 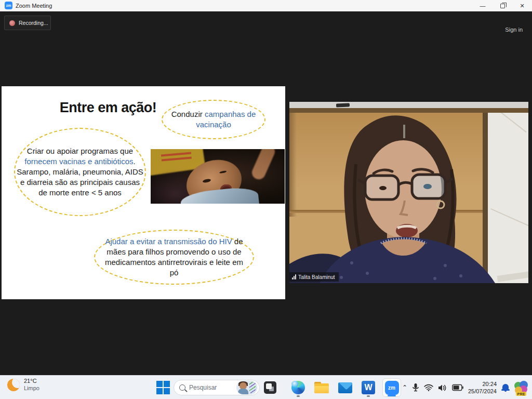 What do you see at coordinates (174, 257) in the screenshot?
I see `slide-bubble-hiv: Ajudar a evitar a transmissão do HIV de …` at bounding box center [174, 257].